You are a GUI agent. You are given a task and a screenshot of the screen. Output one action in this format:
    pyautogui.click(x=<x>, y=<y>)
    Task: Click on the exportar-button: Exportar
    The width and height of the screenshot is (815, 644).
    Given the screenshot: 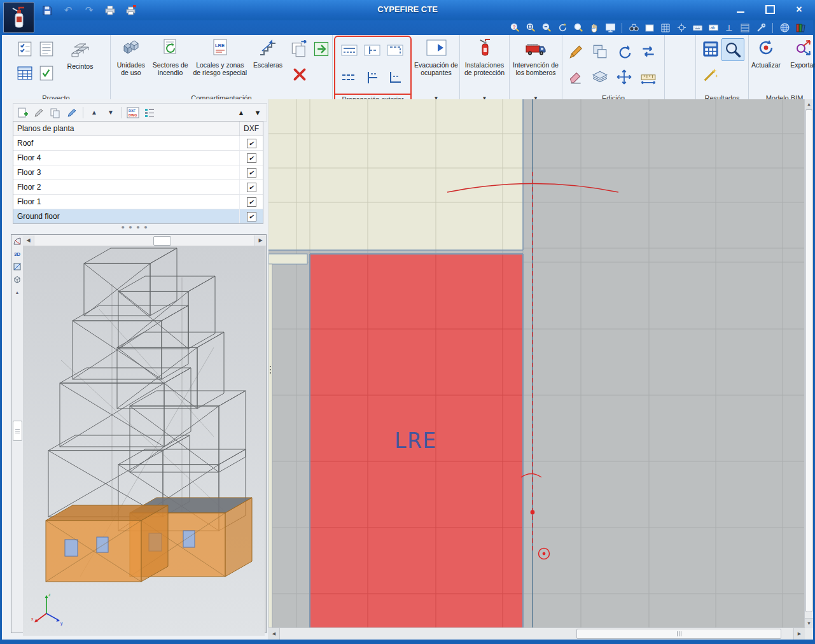 What is the action you would take?
    pyautogui.click(x=801, y=53)
    